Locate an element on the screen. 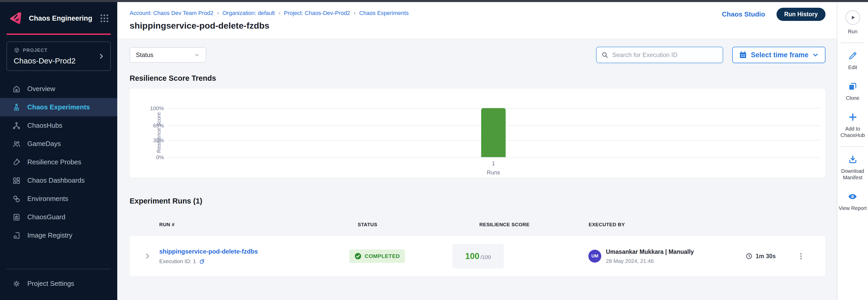  gear-icon is located at coordinates (17, 284).